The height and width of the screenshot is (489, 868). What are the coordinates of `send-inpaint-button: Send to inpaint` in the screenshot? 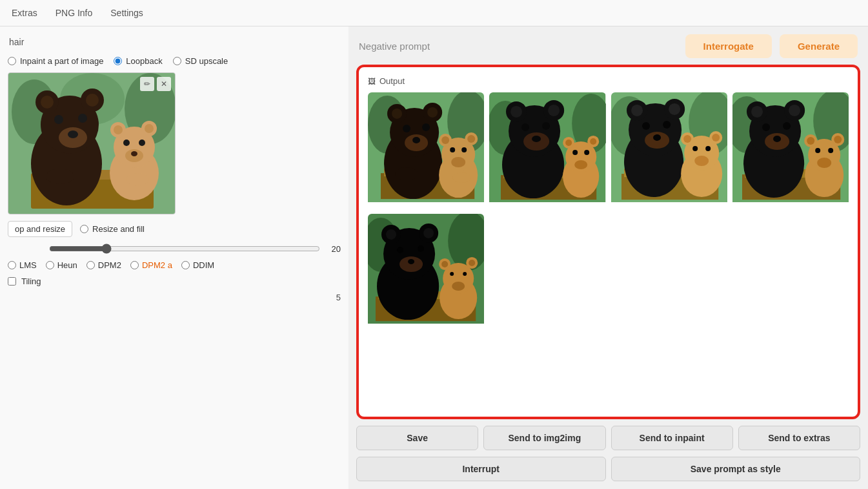 It's located at (672, 438).